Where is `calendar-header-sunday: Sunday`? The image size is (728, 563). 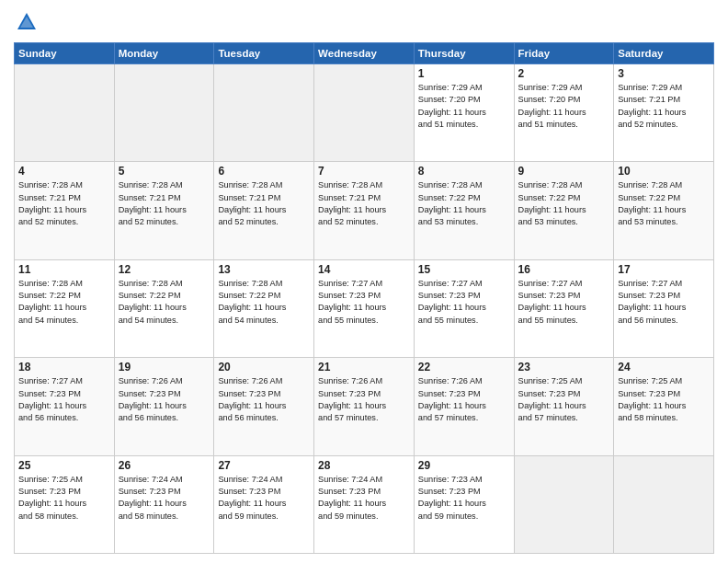 calendar-header-sunday: Sunday is located at coordinates (64, 53).